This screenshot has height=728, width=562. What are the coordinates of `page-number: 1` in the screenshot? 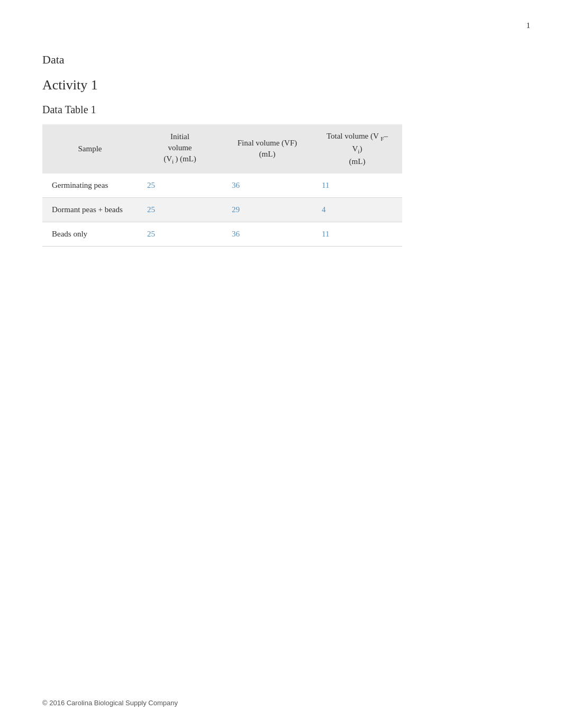 It's located at (529, 25).